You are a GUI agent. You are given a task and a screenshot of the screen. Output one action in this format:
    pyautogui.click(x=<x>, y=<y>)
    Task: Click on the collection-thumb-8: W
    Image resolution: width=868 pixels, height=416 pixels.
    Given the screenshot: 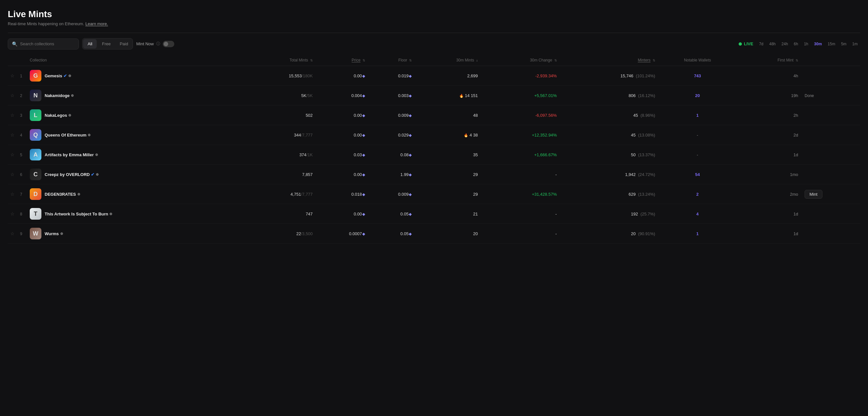 What is the action you would take?
    pyautogui.click(x=36, y=234)
    